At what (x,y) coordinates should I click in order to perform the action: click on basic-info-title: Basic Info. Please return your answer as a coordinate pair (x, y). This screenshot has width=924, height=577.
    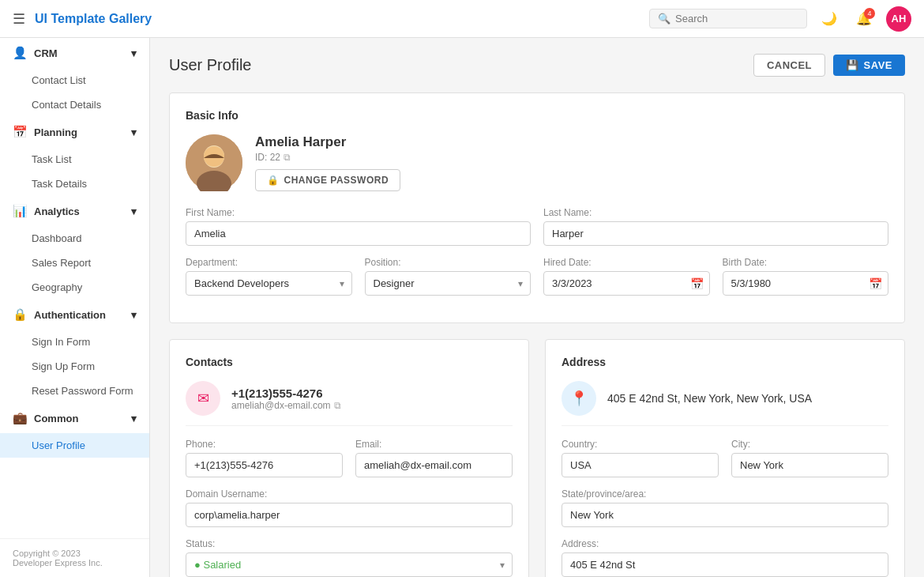
    Looking at the image, I should click on (537, 115).